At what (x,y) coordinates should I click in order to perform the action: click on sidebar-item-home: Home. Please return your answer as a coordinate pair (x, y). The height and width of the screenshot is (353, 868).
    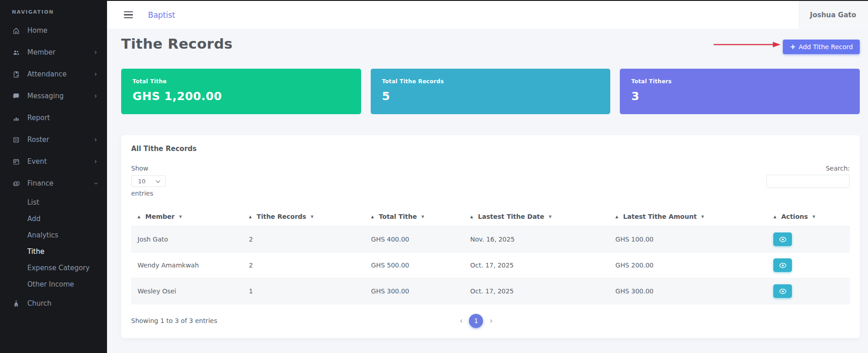
    Looking at the image, I should click on (54, 30).